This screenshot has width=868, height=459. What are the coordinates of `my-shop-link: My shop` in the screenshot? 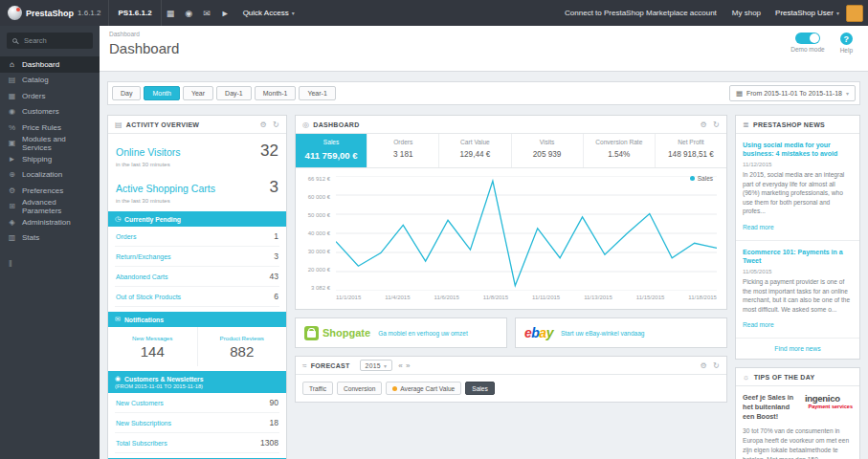 It's located at (746, 13).